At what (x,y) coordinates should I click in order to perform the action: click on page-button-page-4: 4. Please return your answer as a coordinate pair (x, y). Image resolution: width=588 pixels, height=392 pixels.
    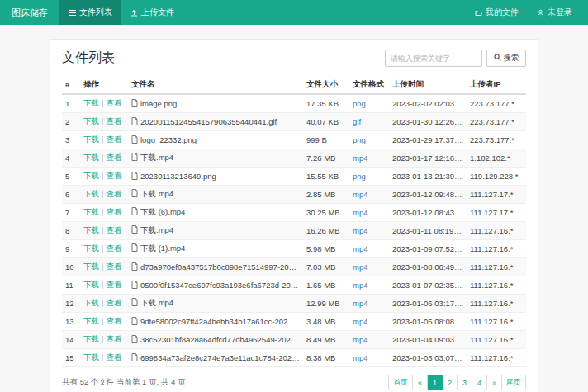
    Looking at the image, I should click on (480, 383).